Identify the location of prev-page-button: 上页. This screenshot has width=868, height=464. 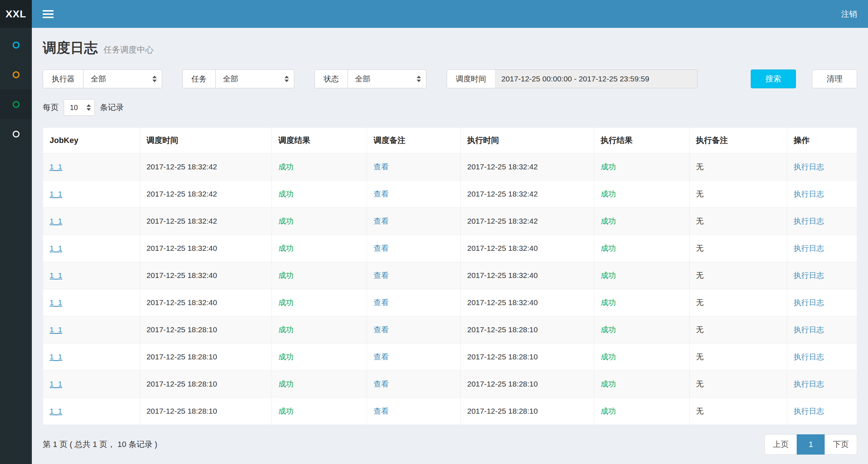
(781, 444).